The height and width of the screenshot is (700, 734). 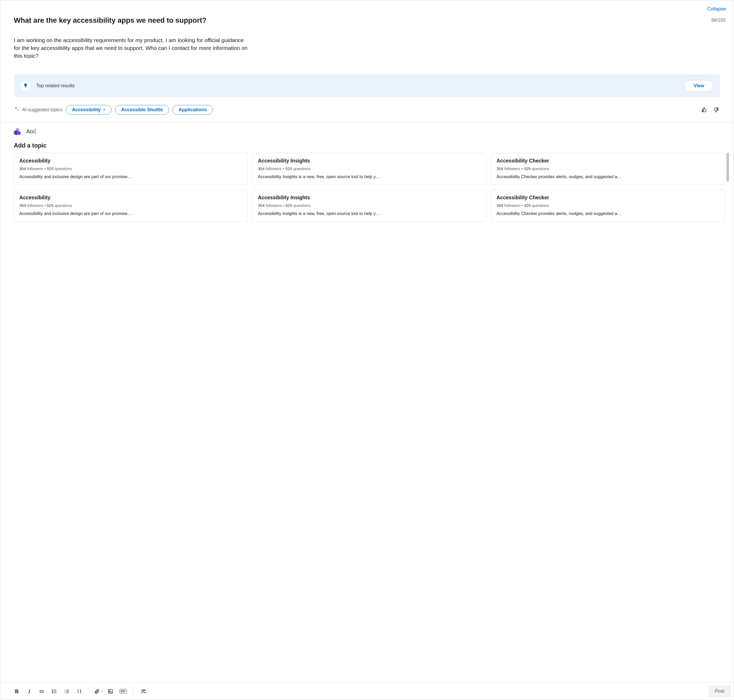 I want to click on chip-label: Accessible Shuttle, so click(x=142, y=110).